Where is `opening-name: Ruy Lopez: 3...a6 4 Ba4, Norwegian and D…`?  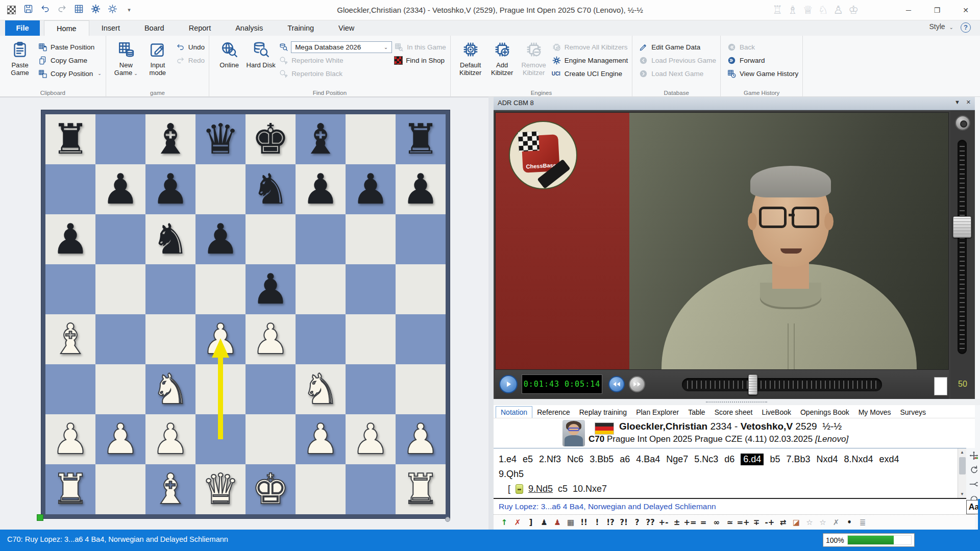 opening-name: Ruy Lopez: 3...a6 4 Ba4, Norwegian and D… is located at coordinates (730, 507).